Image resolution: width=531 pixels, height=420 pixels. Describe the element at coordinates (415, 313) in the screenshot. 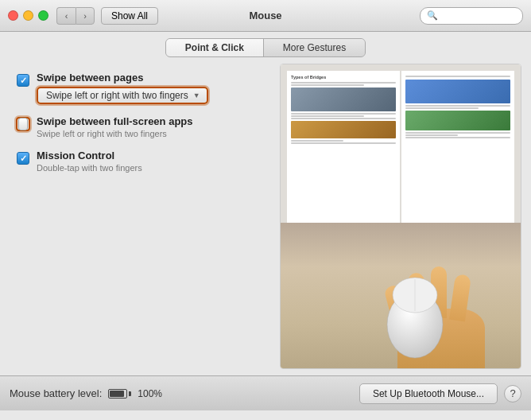

I see `magic-mouse-svg` at that location.